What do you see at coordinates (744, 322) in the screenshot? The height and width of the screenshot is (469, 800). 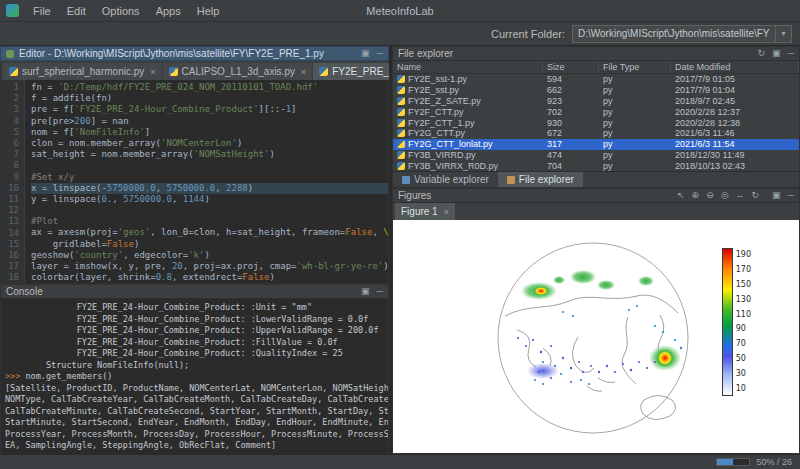 I see `colorbar-labels: 1901701501301109070503010` at bounding box center [744, 322].